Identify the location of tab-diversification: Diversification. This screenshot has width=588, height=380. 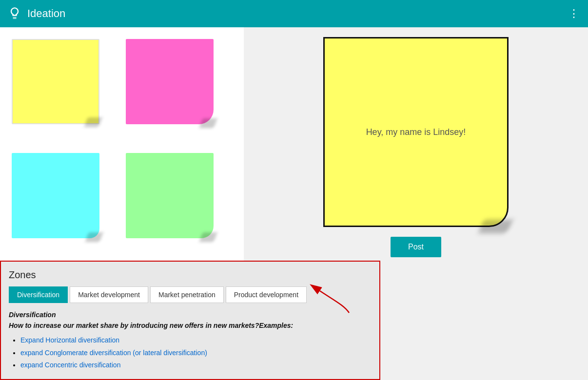
(38, 295).